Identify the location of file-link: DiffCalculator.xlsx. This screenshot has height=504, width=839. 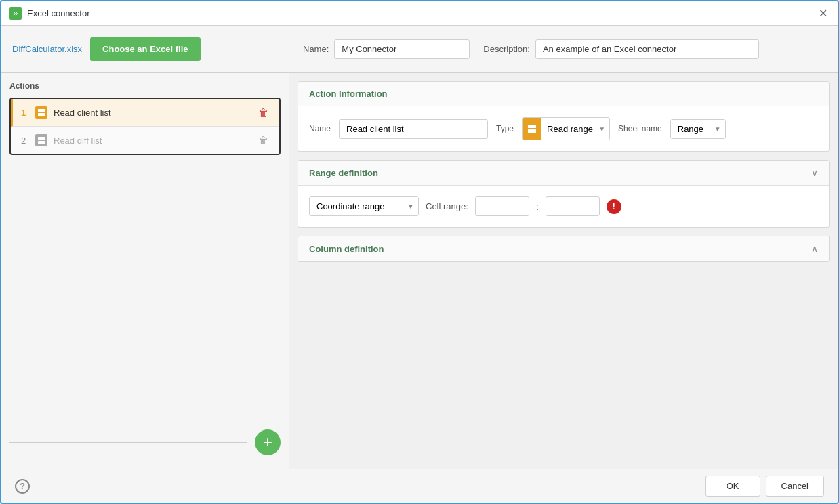
(47, 49).